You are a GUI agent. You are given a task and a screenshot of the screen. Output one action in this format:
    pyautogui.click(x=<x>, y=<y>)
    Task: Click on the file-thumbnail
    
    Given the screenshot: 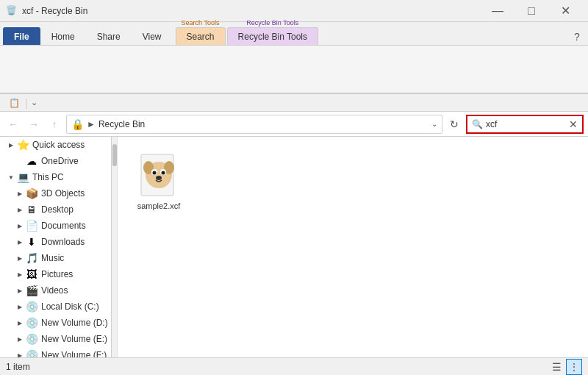 What is the action you would take?
    pyautogui.click(x=159, y=175)
    